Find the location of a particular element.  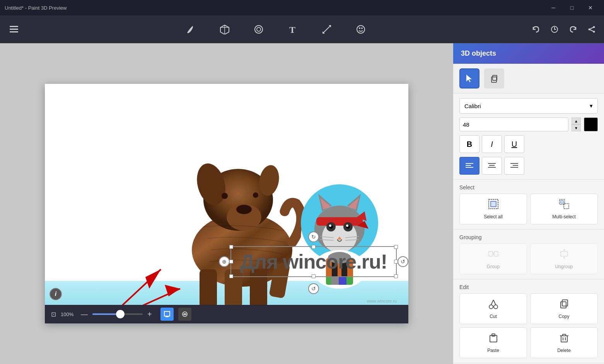

panel-tools is located at coordinates (529, 79).